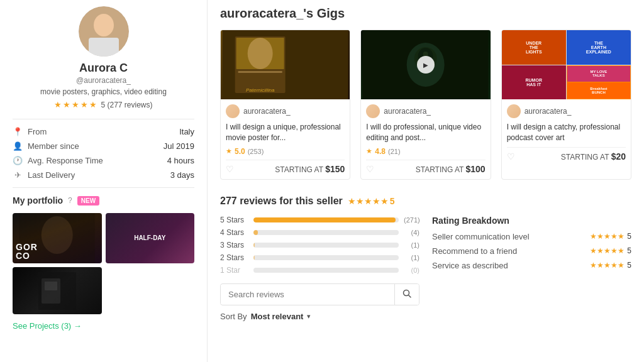 This screenshot has width=644, height=362. I want to click on bar-1-star: 1 Star (0), so click(319, 270).